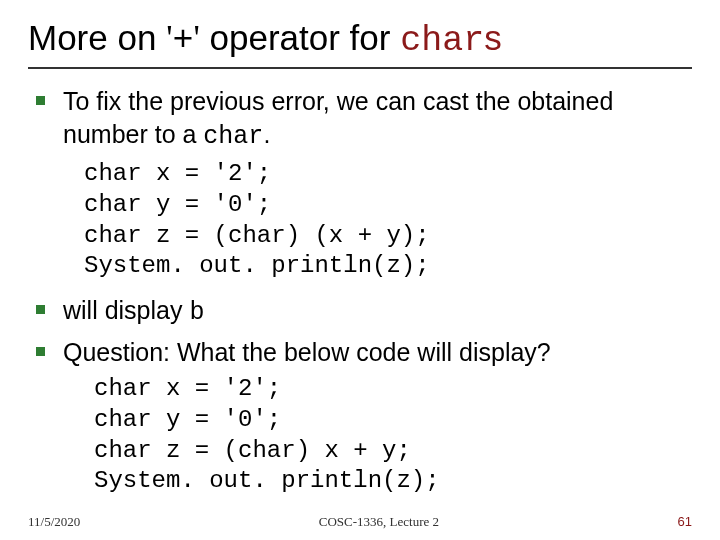 The image size is (720, 540). What do you see at coordinates (685, 522) in the screenshot?
I see `footer-page: 61` at bounding box center [685, 522].